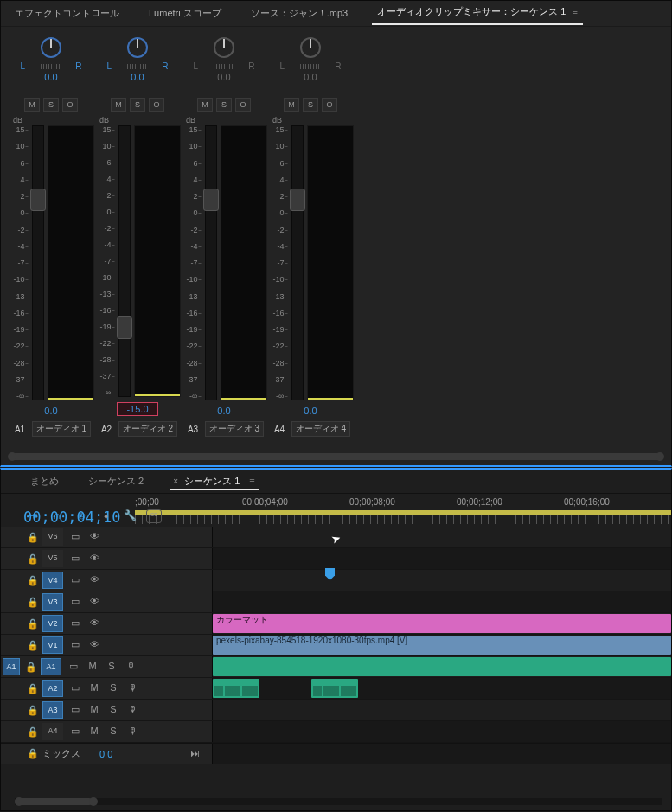 Image resolution: width=672 pixels, height=812 pixels. I want to click on scroll-thumb, so click(336, 457).